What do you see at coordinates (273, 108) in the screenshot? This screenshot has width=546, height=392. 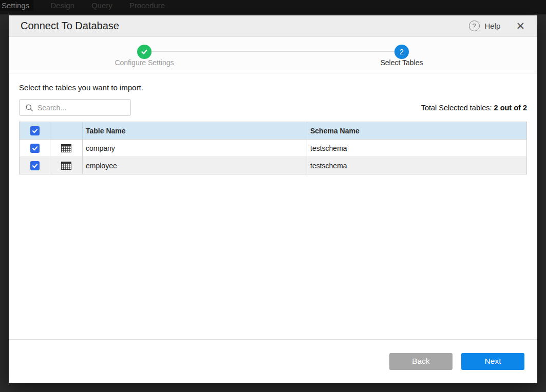 I see `search-row: Total Selected tables: 2 out of 2` at bounding box center [273, 108].